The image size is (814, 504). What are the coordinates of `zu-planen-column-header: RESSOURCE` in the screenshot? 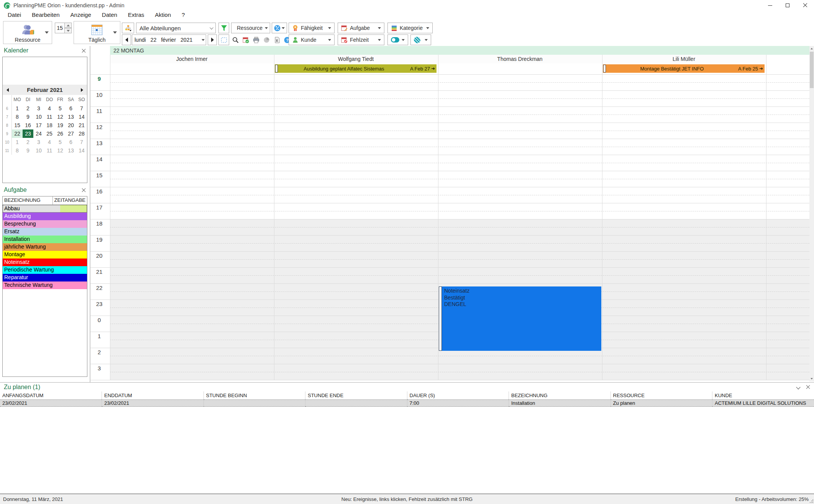 It's located at (661, 396).